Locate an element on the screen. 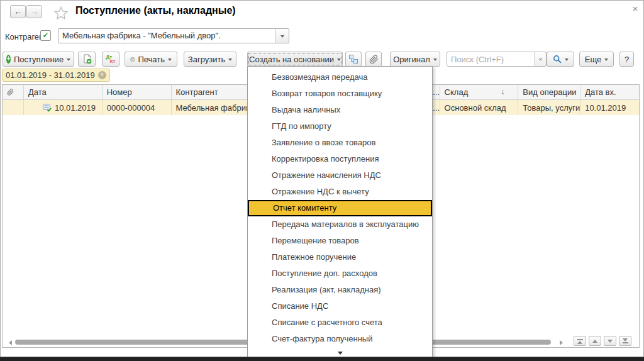  column-header-number: Номер is located at coordinates (137, 92).